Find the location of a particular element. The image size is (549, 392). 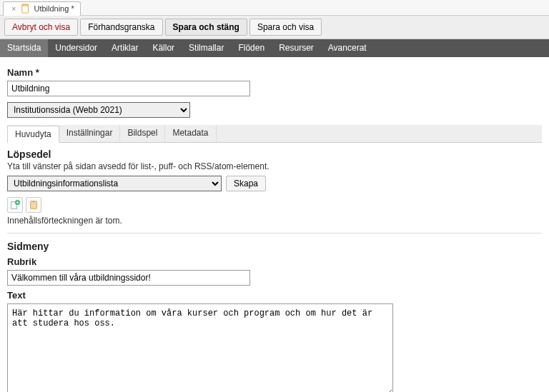

nav-avancerat: Avancerat is located at coordinates (347, 49).